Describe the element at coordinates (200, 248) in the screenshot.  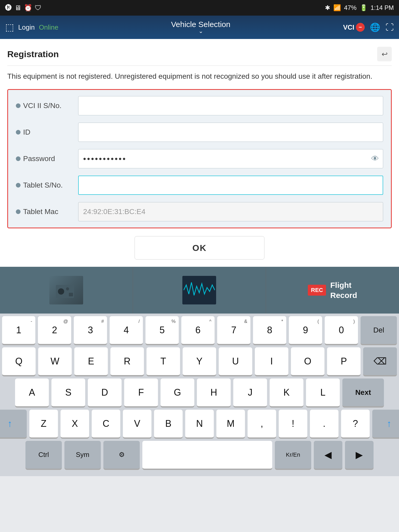
I see `ok-button: OK` at that location.